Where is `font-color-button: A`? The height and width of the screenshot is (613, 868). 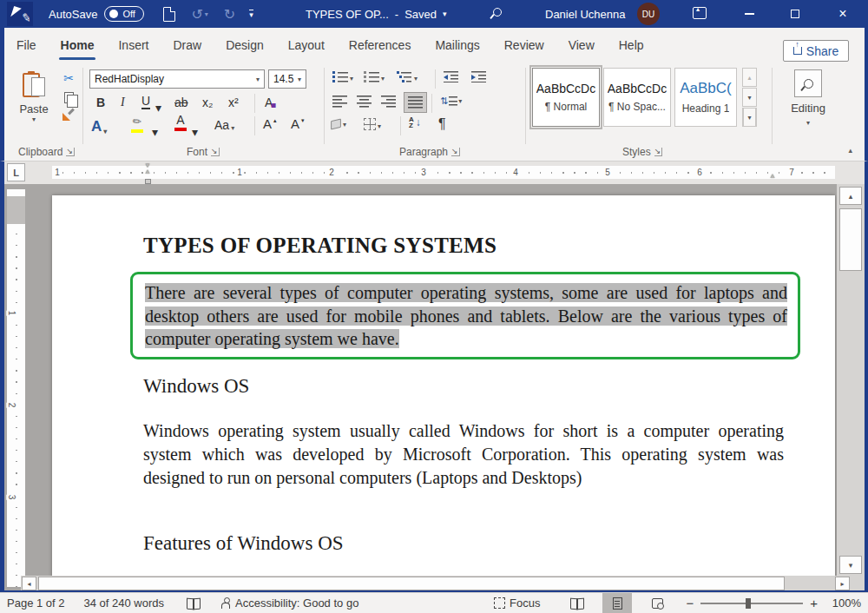 font-color-button: A is located at coordinates (181, 123).